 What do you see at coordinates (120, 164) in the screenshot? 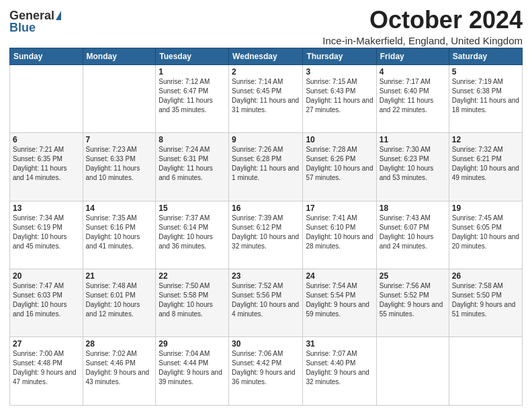
I see `day-detail: Sunrise: 7:23 AM Sunset: 6:33 PM Dayligh…` at bounding box center [120, 164].